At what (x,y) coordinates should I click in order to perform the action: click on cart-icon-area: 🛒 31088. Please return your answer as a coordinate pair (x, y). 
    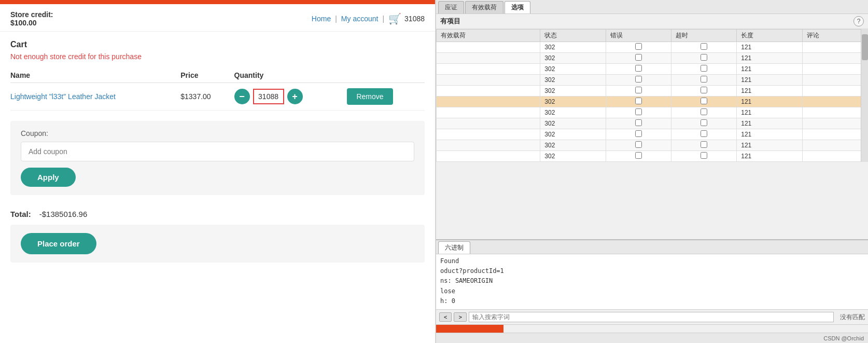
    Looking at the image, I should click on (407, 19).